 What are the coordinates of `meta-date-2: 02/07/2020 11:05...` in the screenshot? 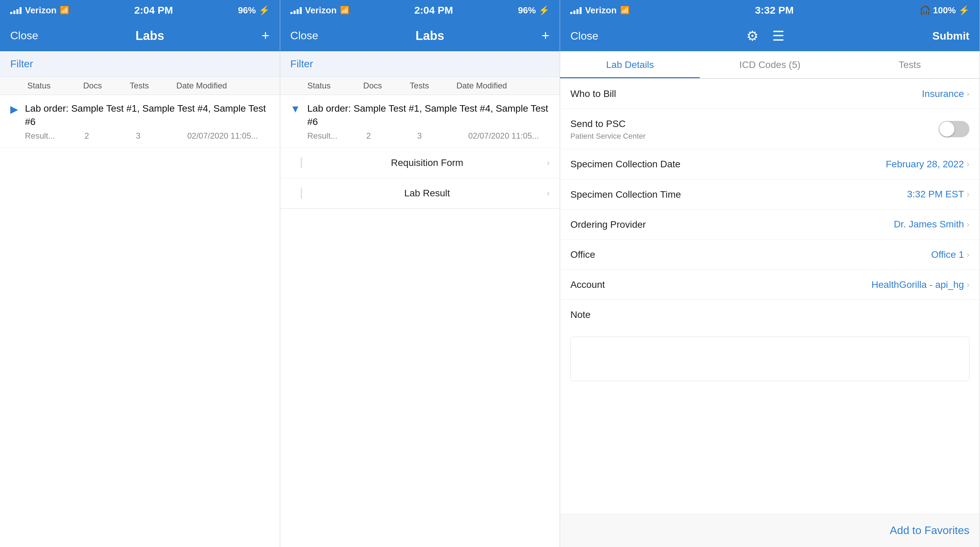 It's located at (509, 136).